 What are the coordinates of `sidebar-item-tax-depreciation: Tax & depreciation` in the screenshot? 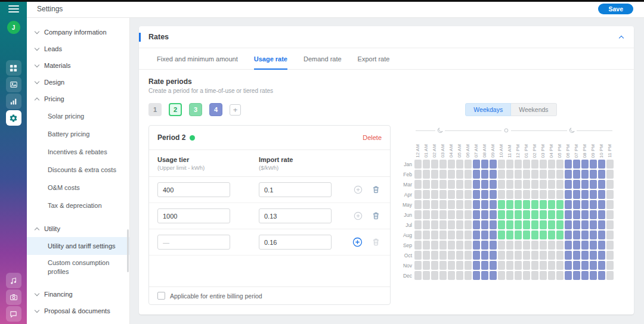 It's located at (78, 205).